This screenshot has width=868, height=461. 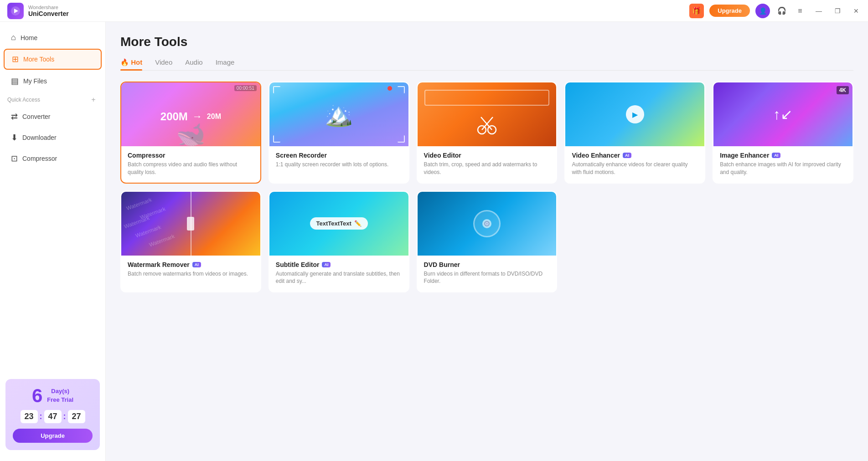 What do you see at coordinates (838, 11) in the screenshot?
I see `restore-button: ❐` at bounding box center [838, 11].